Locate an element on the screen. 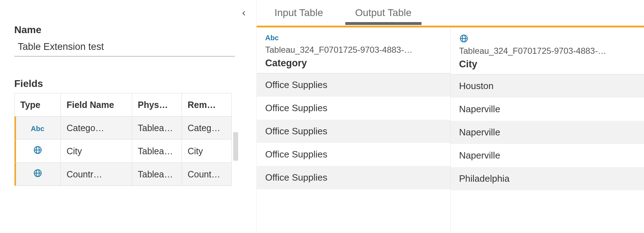 The width and height of the screenshot is (644, 233). data-rows: Houston Naperville Naperville Naperville… is located at coordinates (548, 133).